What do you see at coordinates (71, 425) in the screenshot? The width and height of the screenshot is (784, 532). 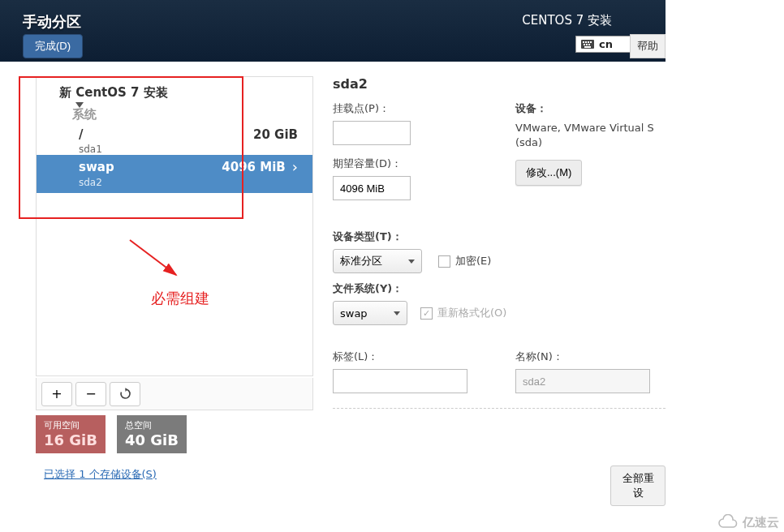 I see `available-space-label: 可用空间` at bounding box center [71, 425].